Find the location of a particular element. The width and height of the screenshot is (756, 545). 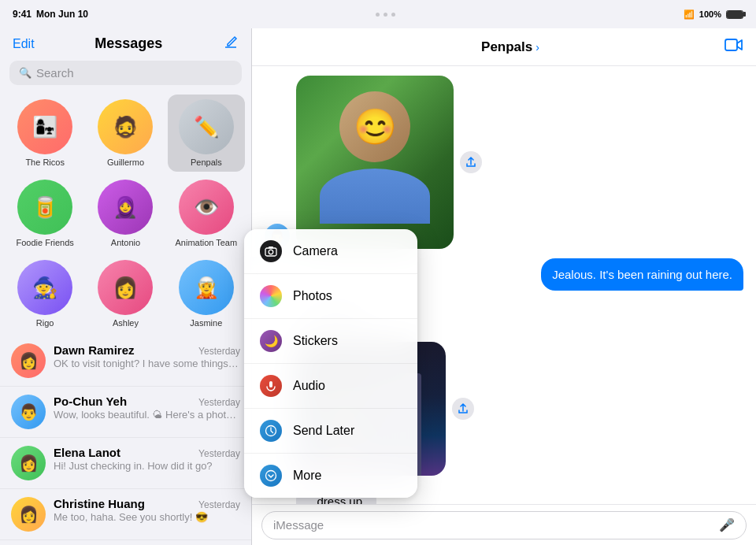

conv-name-pochun: Po-Chun Yeh is located at coordinates (90, 402).